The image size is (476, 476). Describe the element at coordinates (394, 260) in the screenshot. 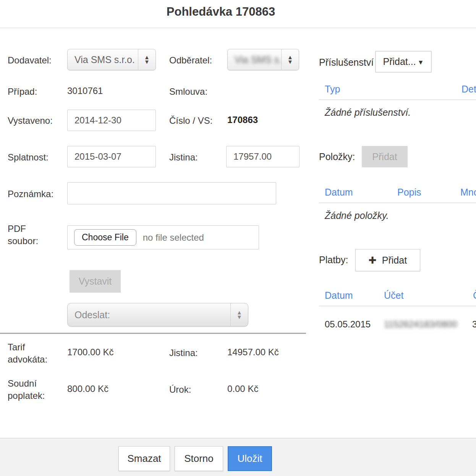

I see `platby-pridat-label: Přidat` at that location.